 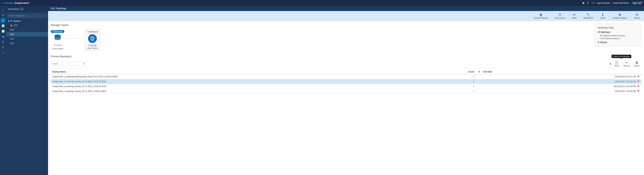 I want to click on help-icon: ❓▾, so click(x=593, y=3).